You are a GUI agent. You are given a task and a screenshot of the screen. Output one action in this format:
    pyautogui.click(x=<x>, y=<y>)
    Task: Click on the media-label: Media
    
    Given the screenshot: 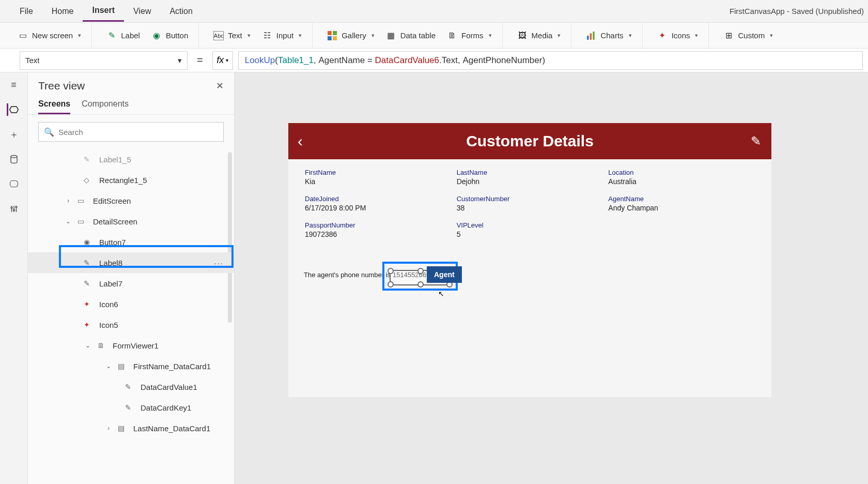 What is the action you would take?
    pyautogui.click(x=542, y=35)
    